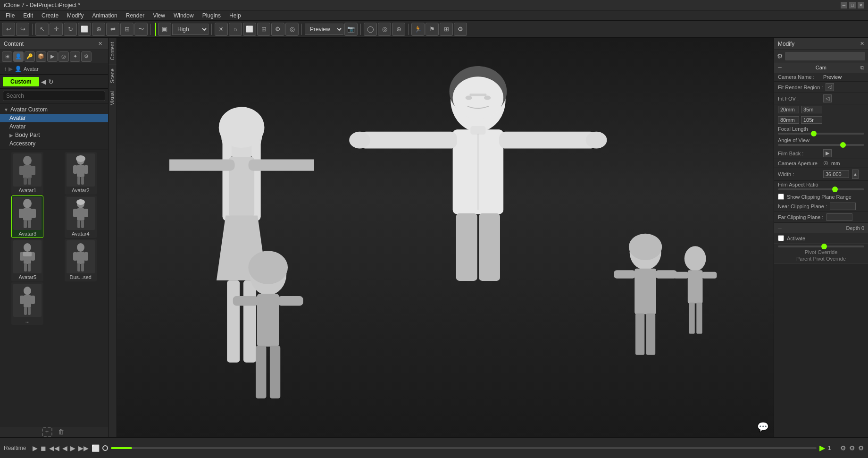  What do you see at coordinates (821, 134) in the screenshot?
I see `focal-length-track` at bounding box center [821, 134].